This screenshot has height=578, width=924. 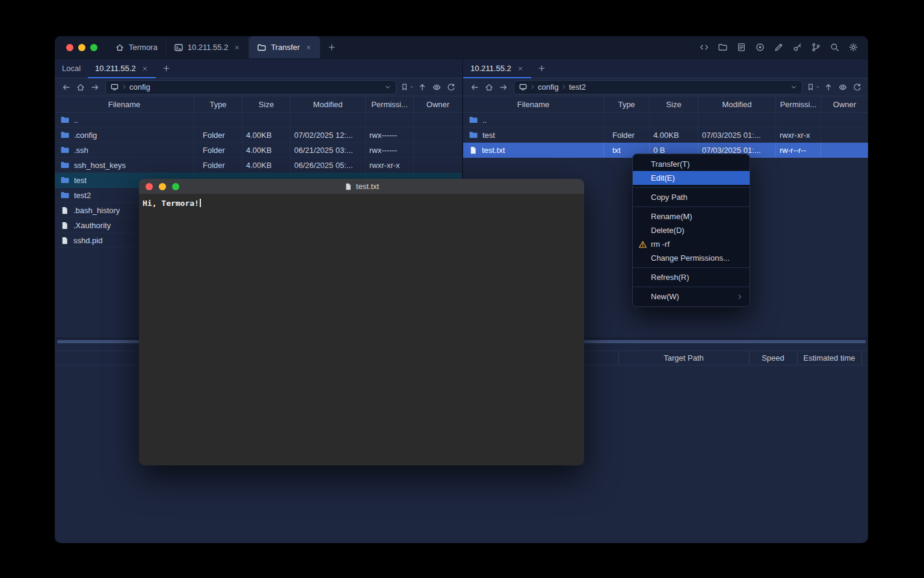 What do you see at coordinates (332, 47) in the screenshot?
I see `new-tab-button` at bounding box center [332, 47].